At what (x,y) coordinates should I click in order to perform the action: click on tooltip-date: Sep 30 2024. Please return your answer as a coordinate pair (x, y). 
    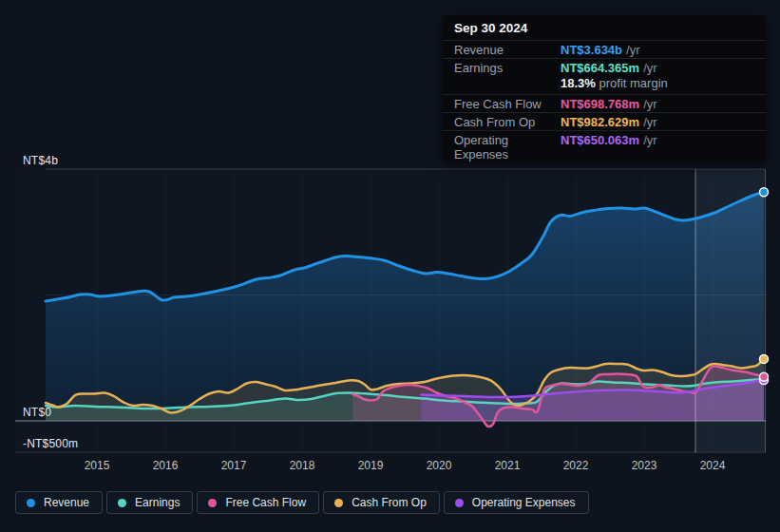
    Looking at the image, I should click on (604, 28).